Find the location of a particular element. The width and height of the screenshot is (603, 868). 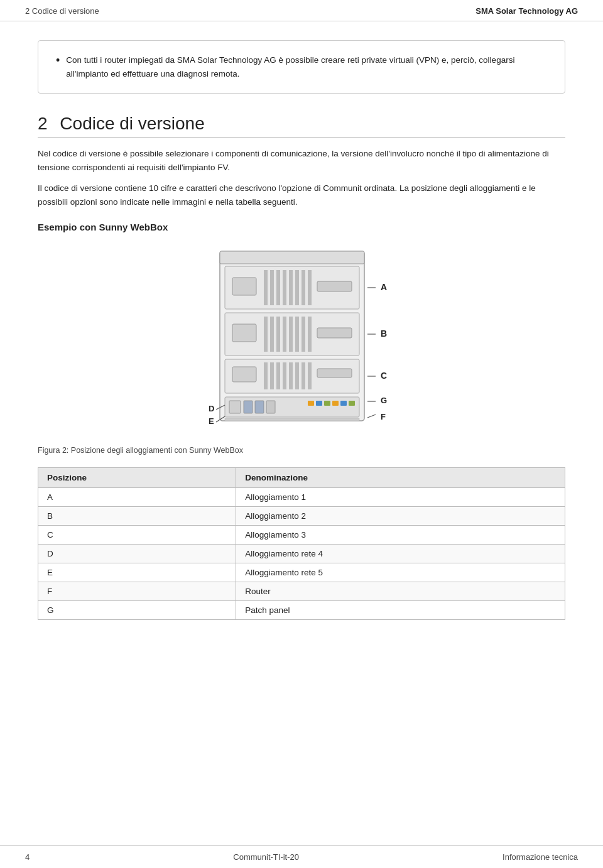

svg-text: F is located at coordinates (383, 417).